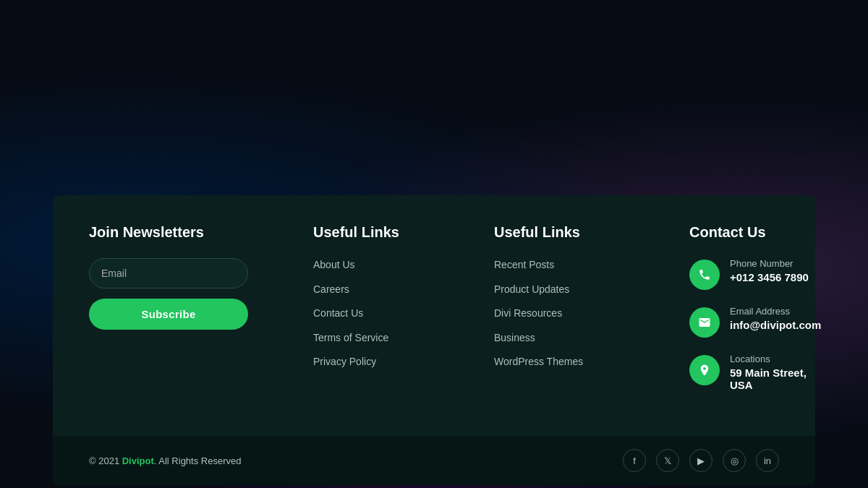  I want to click on list-item: Contact Us, so click(371, 314).